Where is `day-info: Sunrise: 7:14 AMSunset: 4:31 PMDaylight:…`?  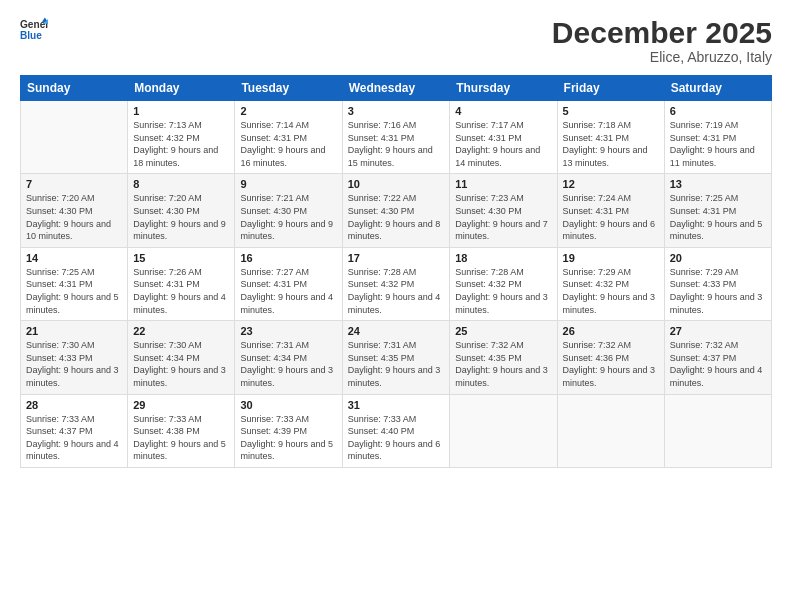
day-info: Sunrise: 7:14 AMSunset: 4:31 PMDaylight:… is located at coordinates (288, 144).